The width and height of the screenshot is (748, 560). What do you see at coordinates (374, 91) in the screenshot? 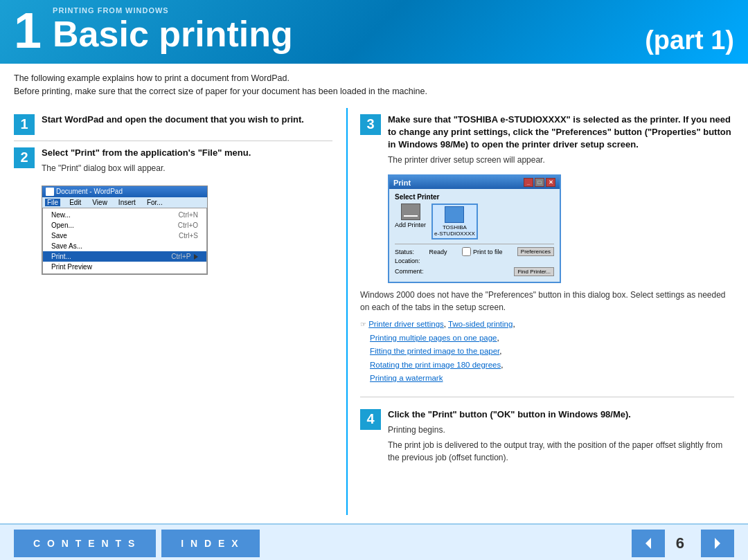
I see `intro-line2: Before printing, make sure that the corr…` at bounding box center [374, 91].